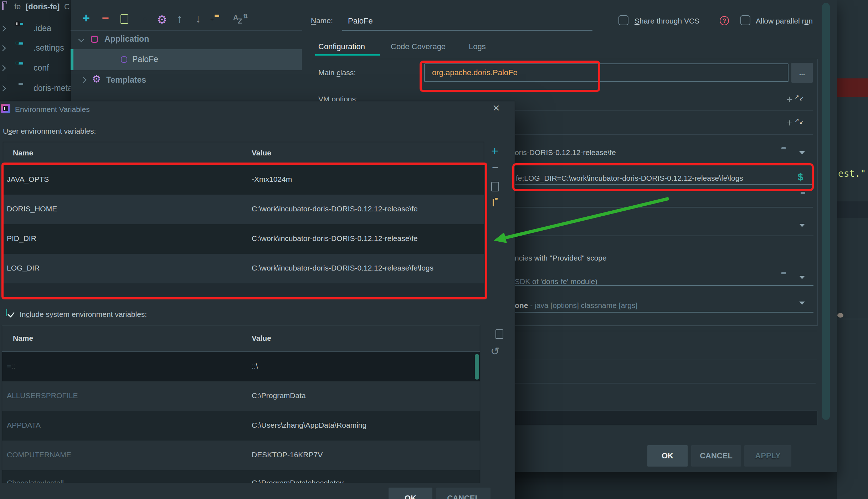 This screenshot has width=868, height=499. I want to click on editor-highlight-red, so click(853, 88).